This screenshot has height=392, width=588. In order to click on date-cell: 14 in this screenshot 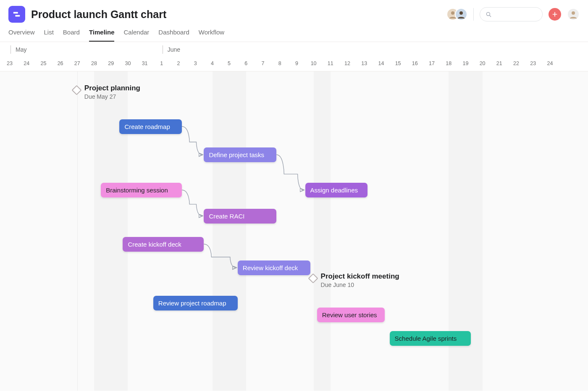, I will do `click(381, 63)`.